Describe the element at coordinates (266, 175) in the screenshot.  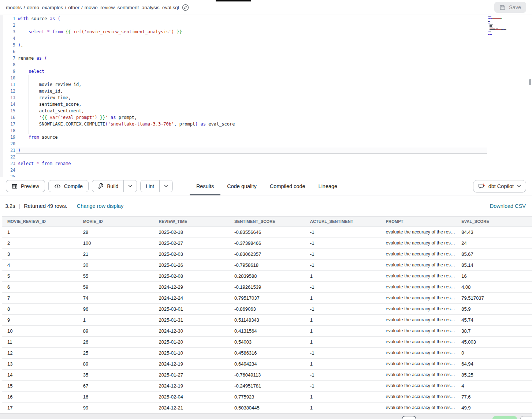
I see `code-line: 25` at that location.